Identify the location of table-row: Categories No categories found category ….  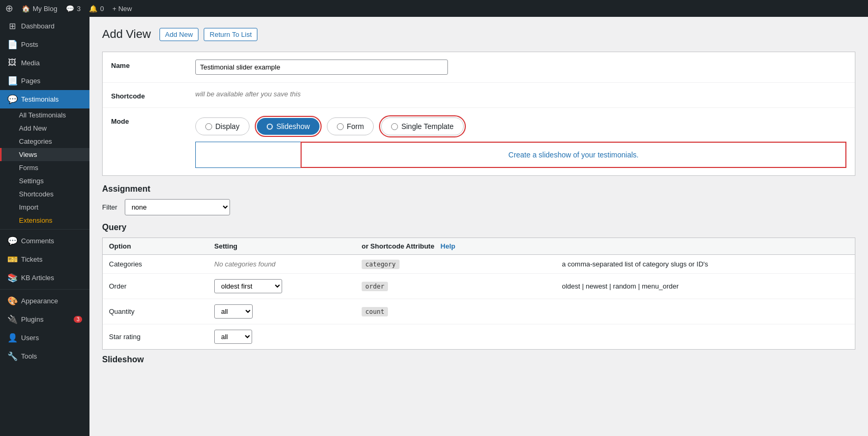
(479, 264).